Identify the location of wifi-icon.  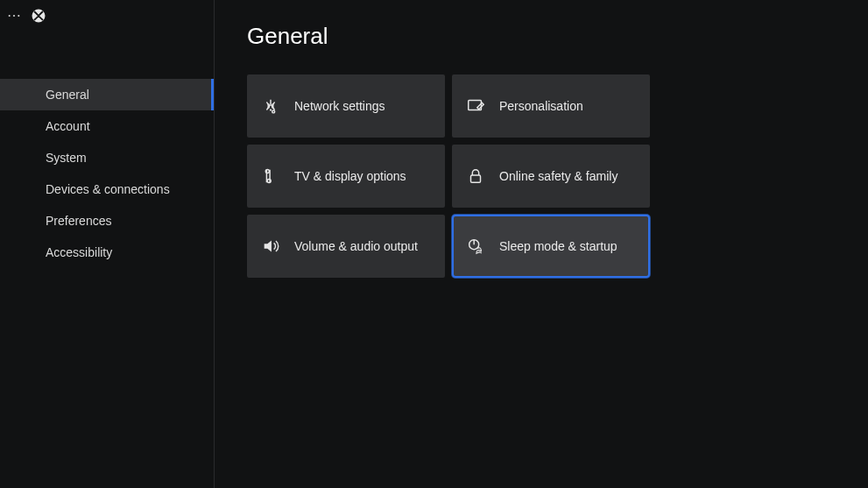
(271, 106).